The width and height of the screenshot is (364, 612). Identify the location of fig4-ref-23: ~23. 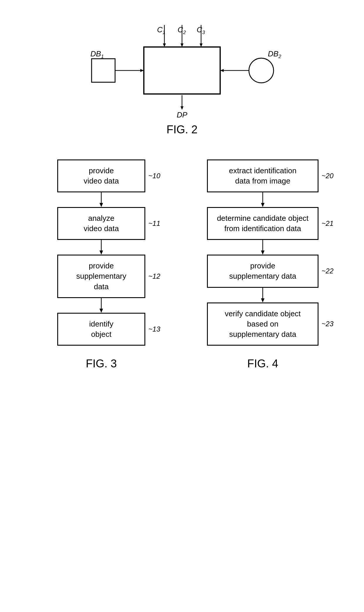
(328, 324).